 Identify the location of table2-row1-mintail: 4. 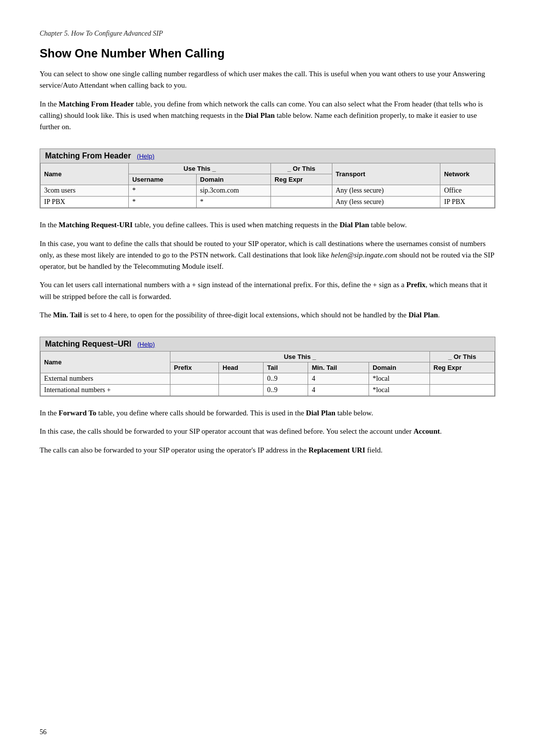
(339, 379).